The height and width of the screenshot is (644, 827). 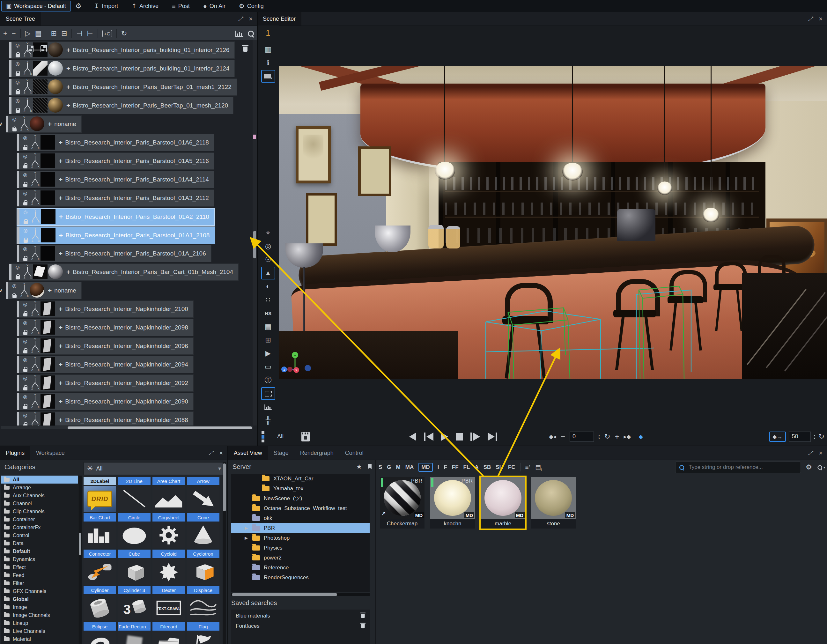 What do you see at coordinates (627, 437) in the screenshot?
I see `keyframe-next-icon: ▸◆` at bounding box center [627, 437].